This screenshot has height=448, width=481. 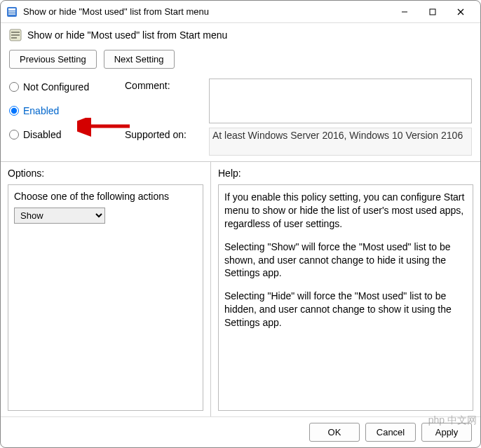 What do you see at coordinates (240, 12) in the screenshot?
I see `title-bar: Show or hide "Most used" list from Start…` at bounding box center [240, 12].